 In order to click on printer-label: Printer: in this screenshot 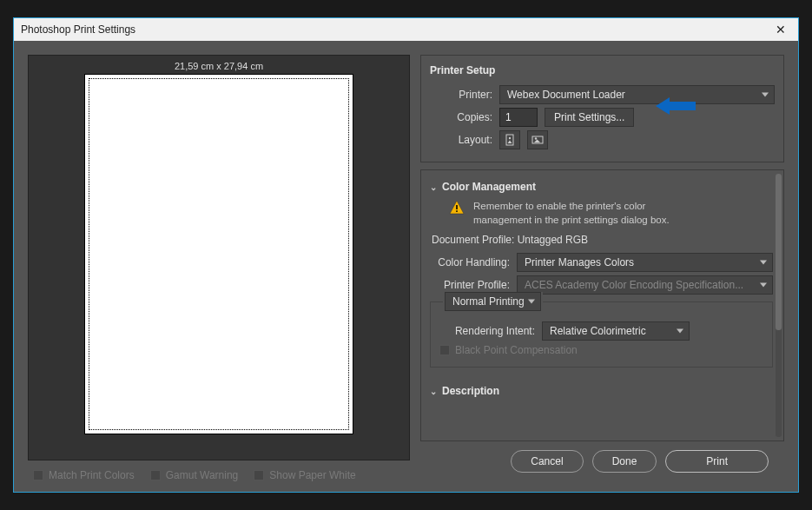, I will do `click(461, 95)`.